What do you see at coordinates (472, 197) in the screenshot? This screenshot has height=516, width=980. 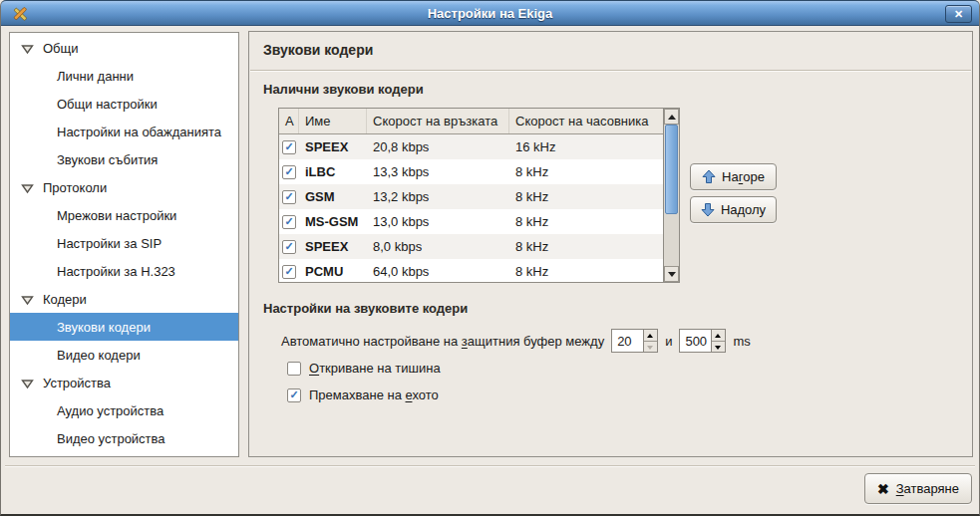 I see `table-row: ✓ GSM 13,2 kbps 8 kHz` at bounding box center [472, 197].